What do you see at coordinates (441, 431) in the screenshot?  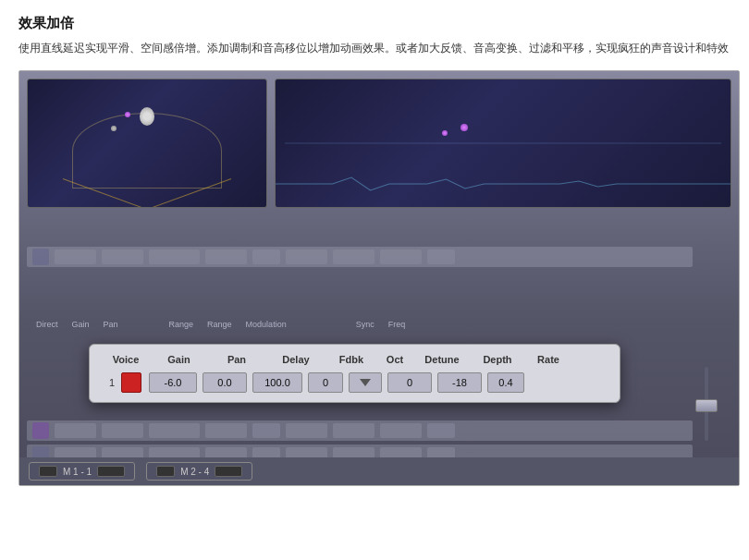 I see `bg-field-2i` at bounding box center [441, 431].